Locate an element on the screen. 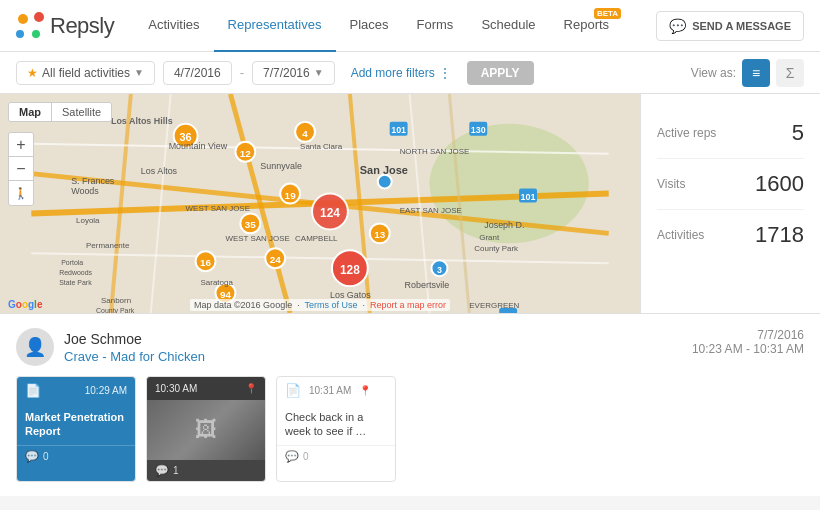  svg-text: Los Altos is located at coordinates (160, 171).